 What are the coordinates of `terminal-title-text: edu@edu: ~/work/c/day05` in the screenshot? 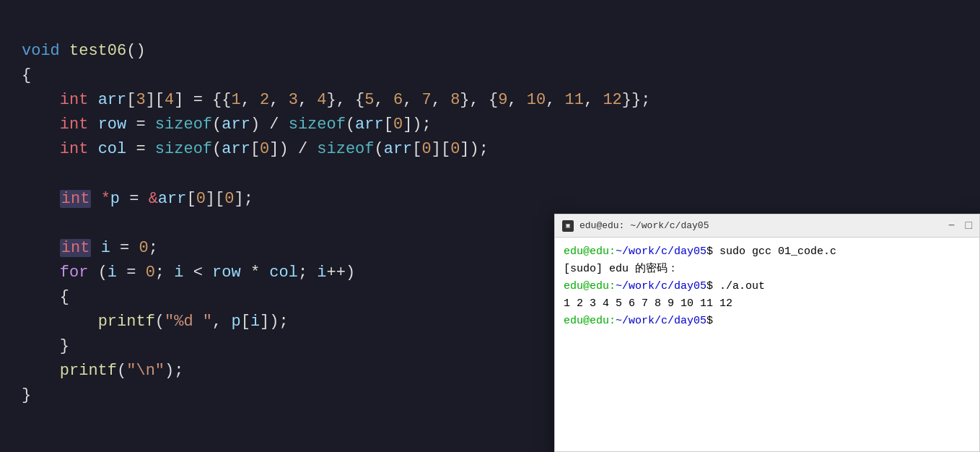 It's located at (644, 225).